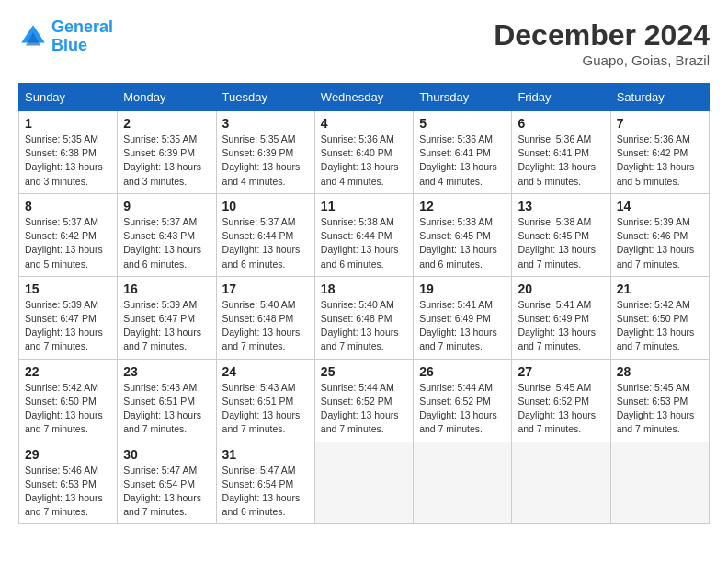 The width and height of the screenshot is (728, 563). What do you see at coordinates (68, 160) in the screenshot?
I see `day-info: Sunrise: 5:35 AM Sunset: 6:38 PM Dayligh…` at bounding box center [68, 160].